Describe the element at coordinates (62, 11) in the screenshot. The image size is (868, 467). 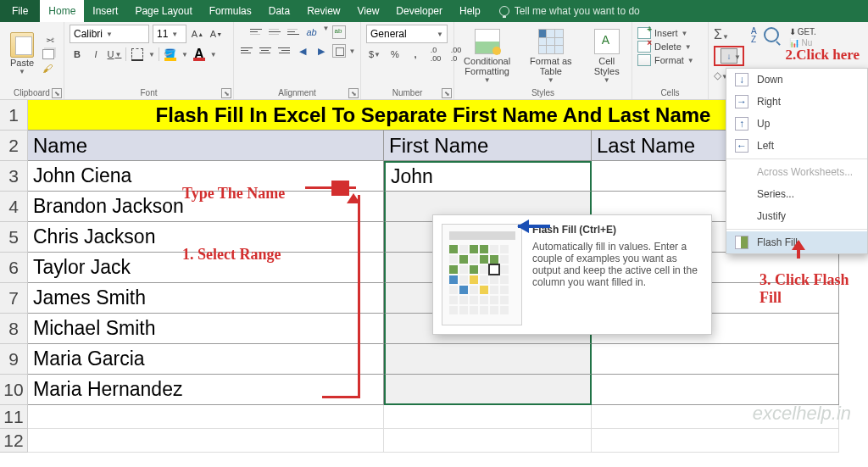
I see `tab-home: Home` at that location.